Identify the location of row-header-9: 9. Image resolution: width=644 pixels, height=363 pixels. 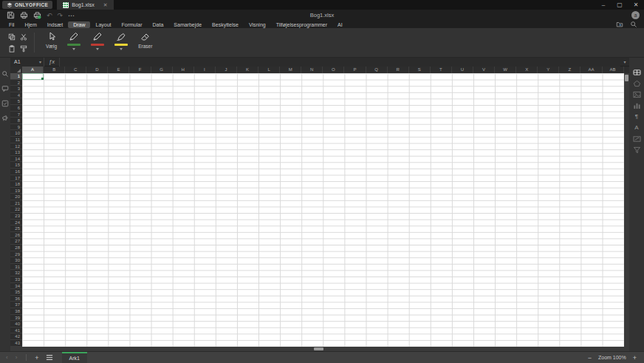
(16, 127).